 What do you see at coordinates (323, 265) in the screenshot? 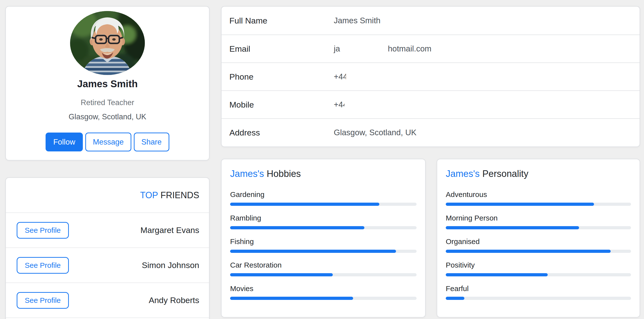
I see `bar-label: Car Restoration` at bounding box center [323, 265].